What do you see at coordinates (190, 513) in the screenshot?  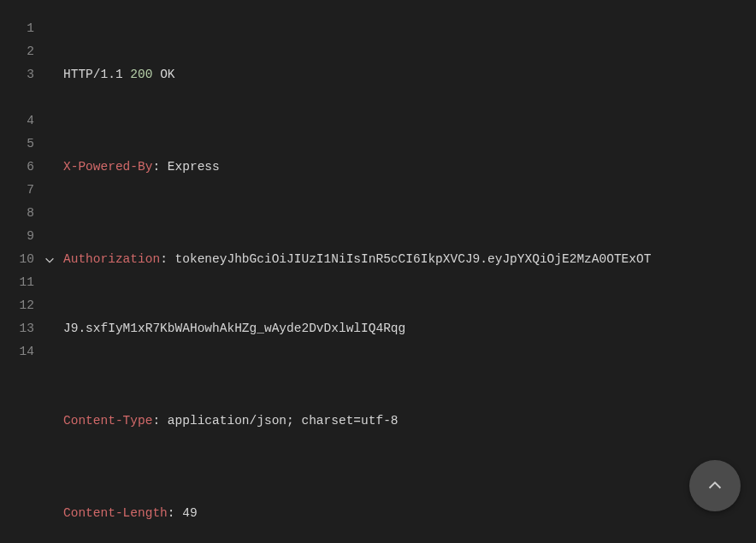 I see `header-value: 49` at bounding box center [190, 513].